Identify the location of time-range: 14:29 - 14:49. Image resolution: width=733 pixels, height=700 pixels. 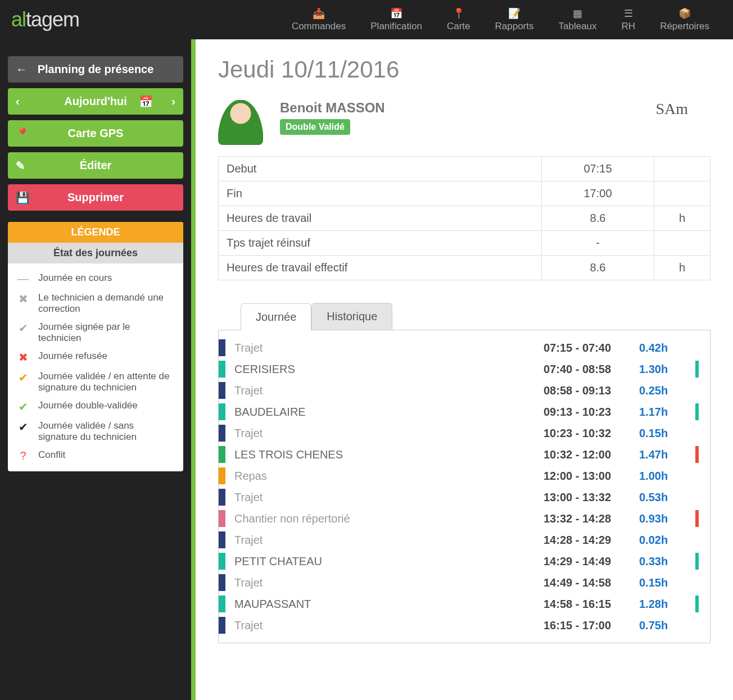
(591, 562).